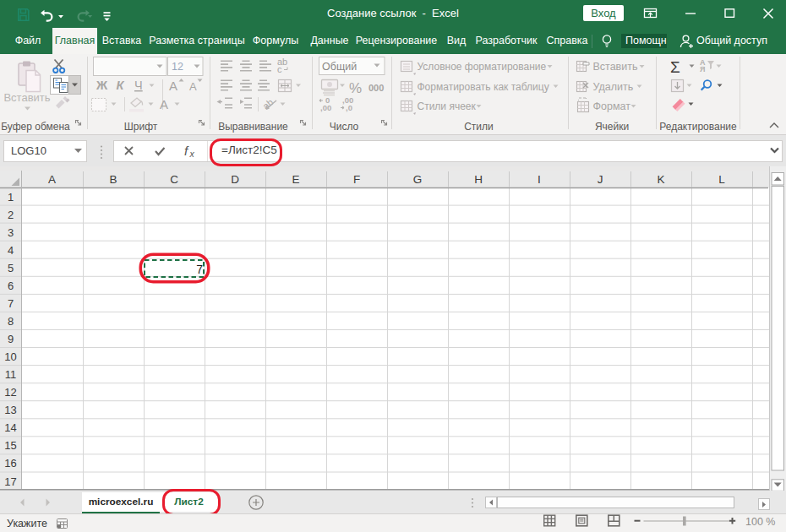 The width and height of the screenshot is (786, 532). Describe the element at coordinates (10, 410) in the screenshot. I see `svg-text: 13` at that location.